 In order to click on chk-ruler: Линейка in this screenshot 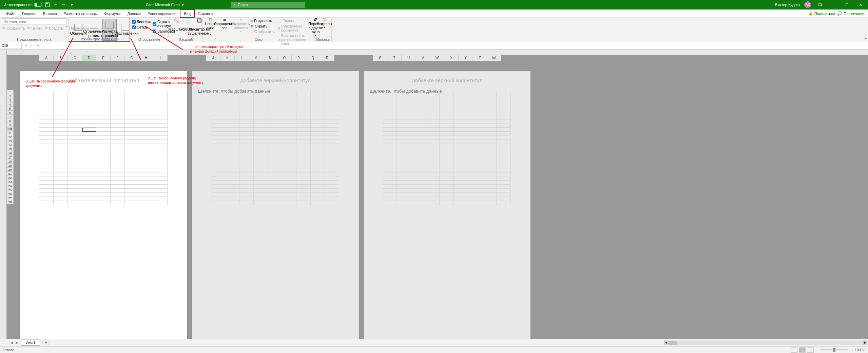, I will do `click(142, 22)`.